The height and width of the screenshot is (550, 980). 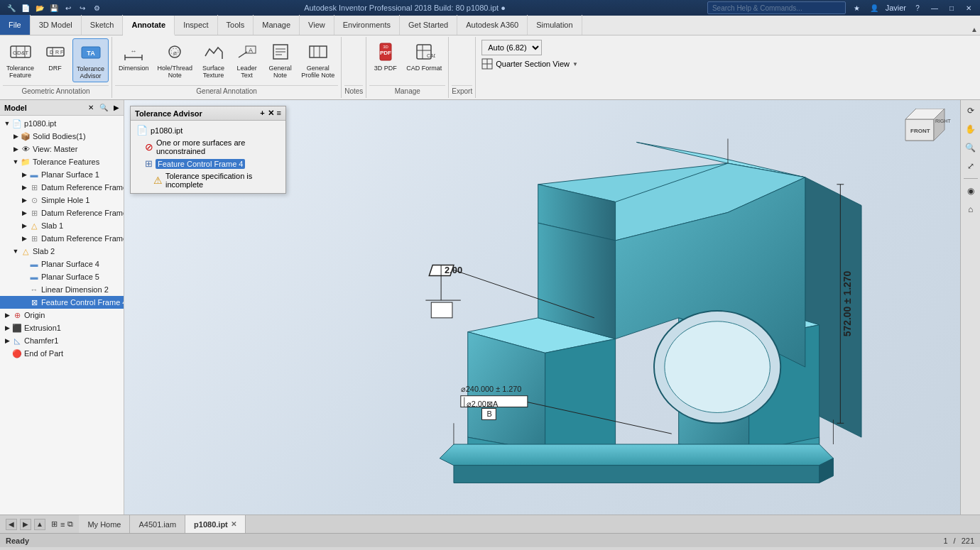 What do you see at coordinates (16, 25) in the screenshot?
I see `tab-file: File` at bounding box center [16, 25].